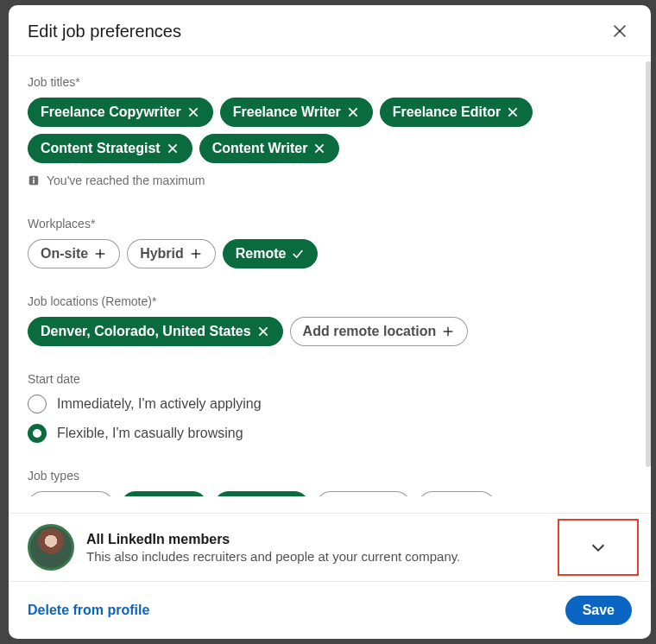 Image resolution: width=656 pixels, height=644 pixels. Describe the element at coordinates (359, 547) in the screenshot. I see `visibility-text: All LinkedIn members This also includes …` at that location.